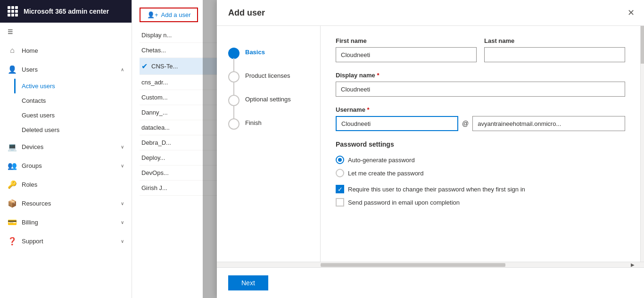 The height and width of the screenshot is (298, 644). What do you see at coordinates (69, 70) in the screenshot?
I see `users-label: Users` at bounding box center [69, 70].